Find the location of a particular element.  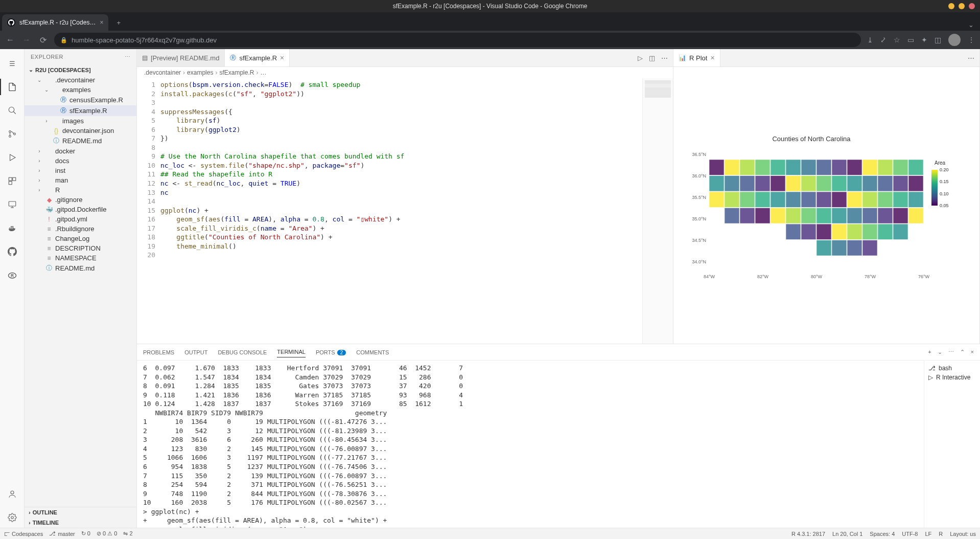

sidebar-more-icon: ⋯ is located at coordinates (128, 57).